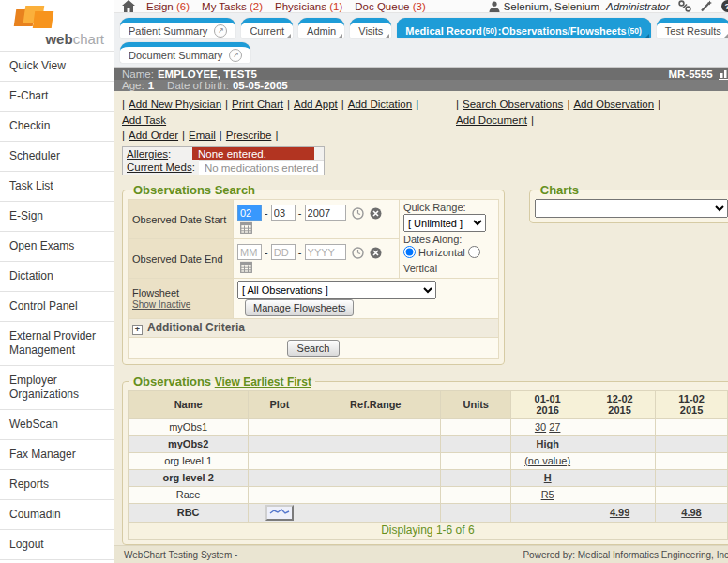  I want to click on tab-test-results: Test Results, so click(692, 28).